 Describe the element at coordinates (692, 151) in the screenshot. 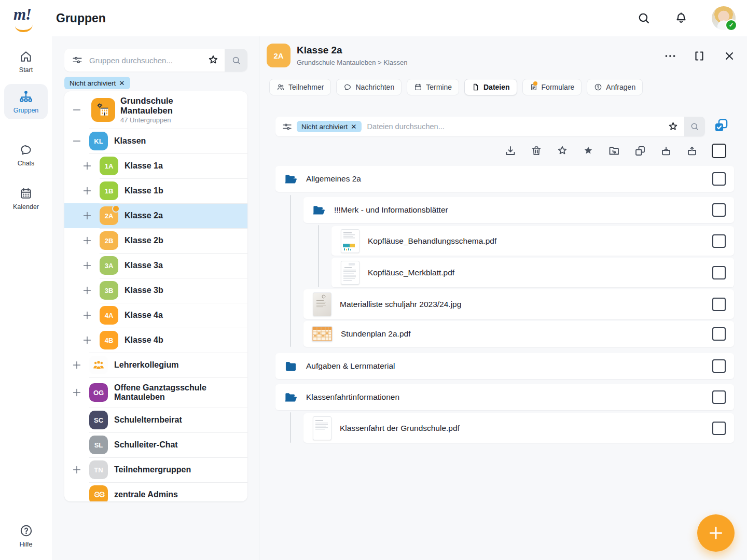

I see `archive-out-icon` at that location.